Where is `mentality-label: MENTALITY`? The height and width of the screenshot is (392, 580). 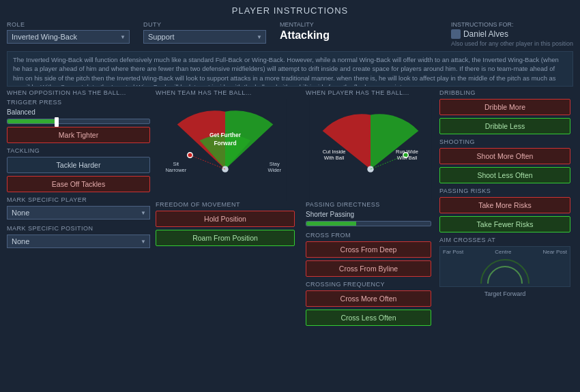
mentality-label: MENTALITY is located at coordinates (304, 25).